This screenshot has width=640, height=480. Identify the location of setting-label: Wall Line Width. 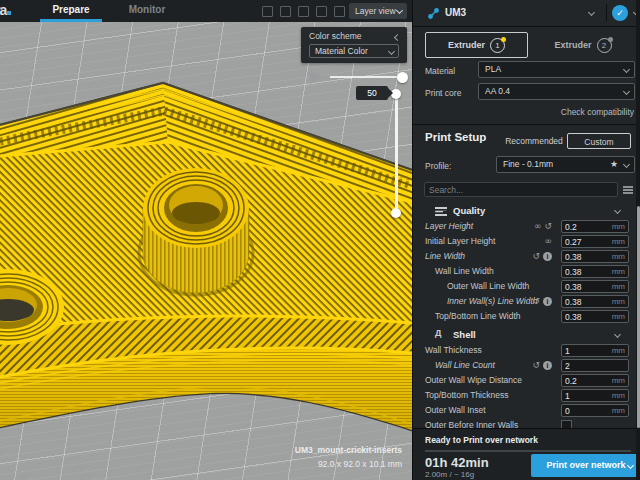
(464, 271).